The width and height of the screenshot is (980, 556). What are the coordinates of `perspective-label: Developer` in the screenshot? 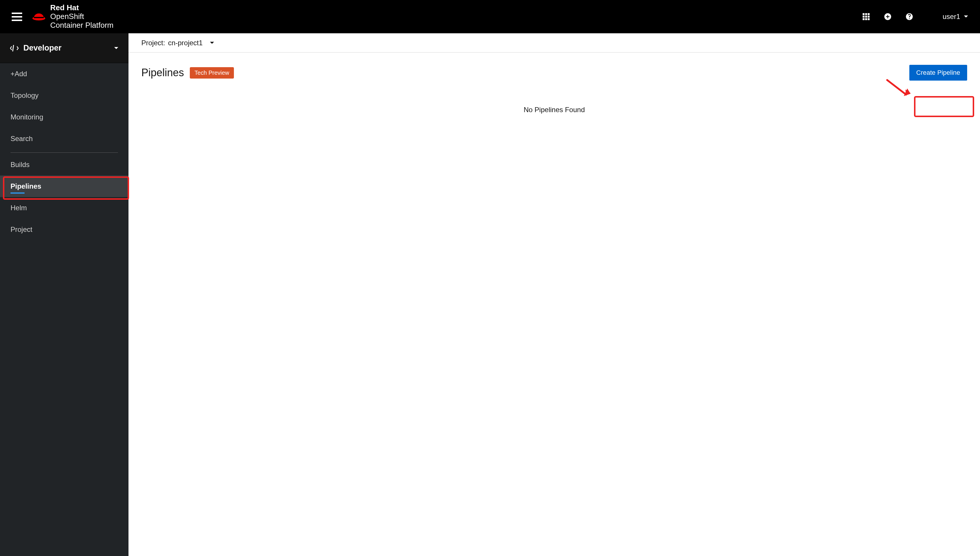 It's located at (42, 48).